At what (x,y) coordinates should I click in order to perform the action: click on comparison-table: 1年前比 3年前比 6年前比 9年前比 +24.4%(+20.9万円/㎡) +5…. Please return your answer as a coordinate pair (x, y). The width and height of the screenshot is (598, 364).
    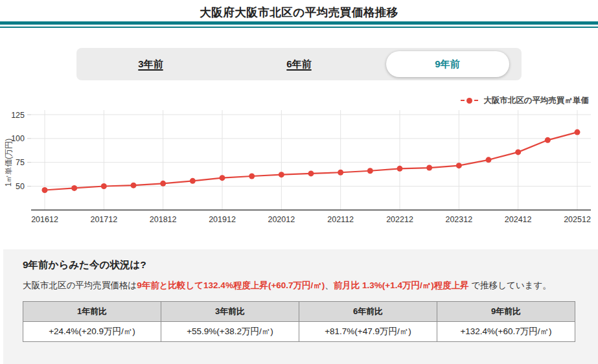
    Looking at the image, I should click on (299, 321).